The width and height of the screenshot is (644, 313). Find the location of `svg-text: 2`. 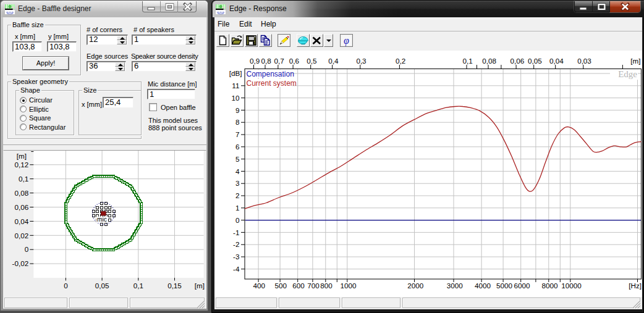

svg-text: 2 is located at coordinates (237, 195).